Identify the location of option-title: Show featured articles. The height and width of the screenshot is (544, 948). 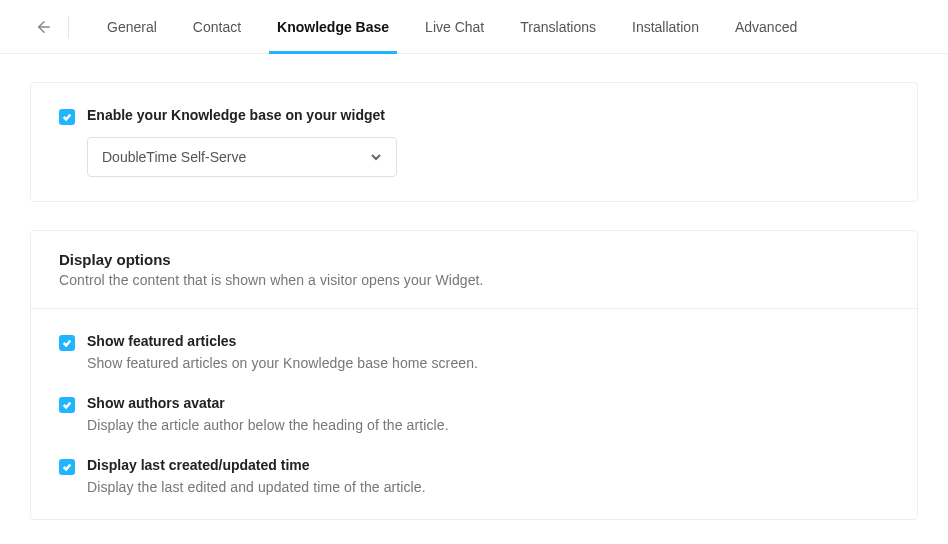
(488, 341).